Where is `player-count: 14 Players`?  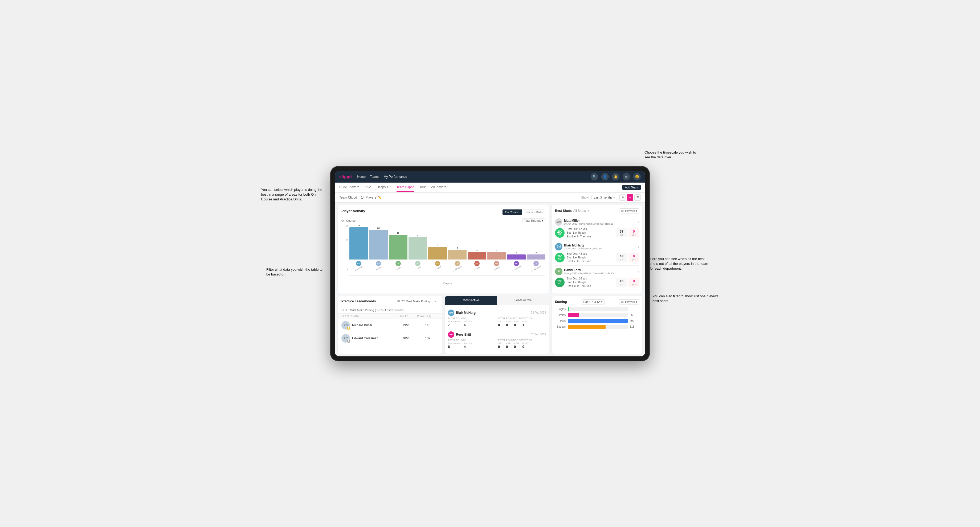 player-count: 14 Players is located at coordinates (369, 197).